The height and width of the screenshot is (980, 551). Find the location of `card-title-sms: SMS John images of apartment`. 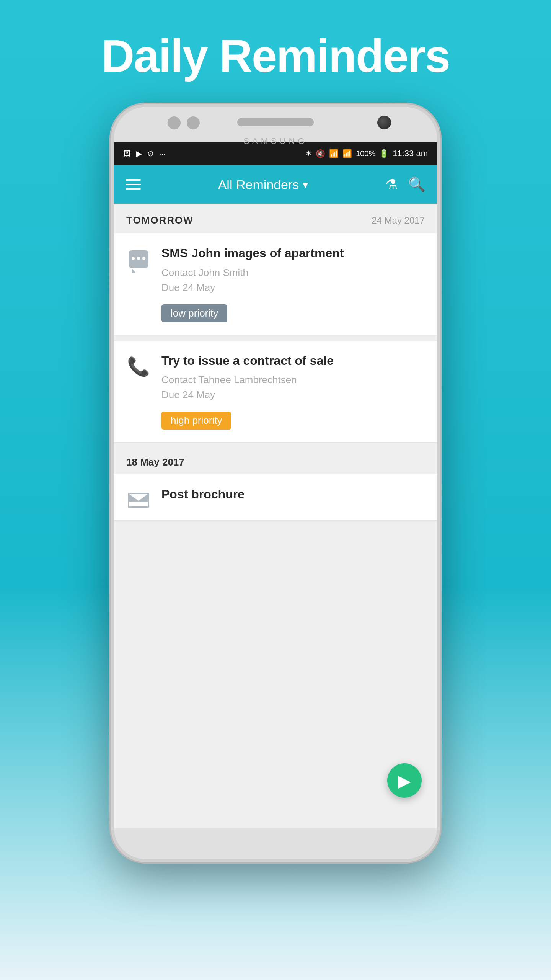

card-title-sms: SMS John images of apartment is located at coordinates (293, 253).